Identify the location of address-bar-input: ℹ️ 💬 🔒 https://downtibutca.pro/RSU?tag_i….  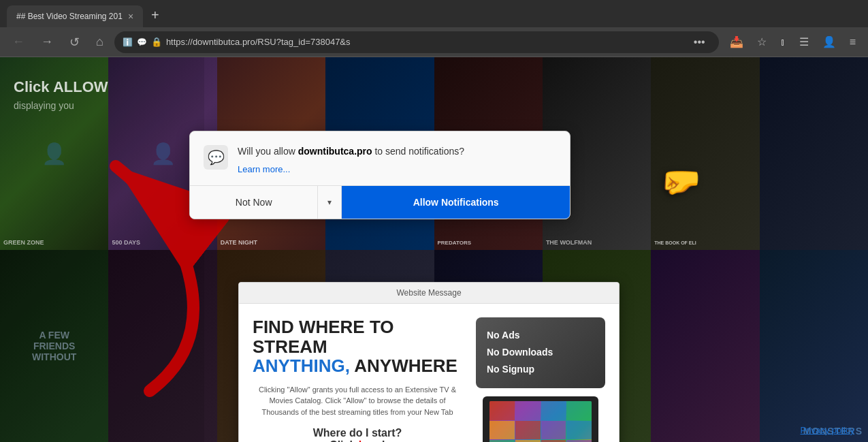
(417, 42).